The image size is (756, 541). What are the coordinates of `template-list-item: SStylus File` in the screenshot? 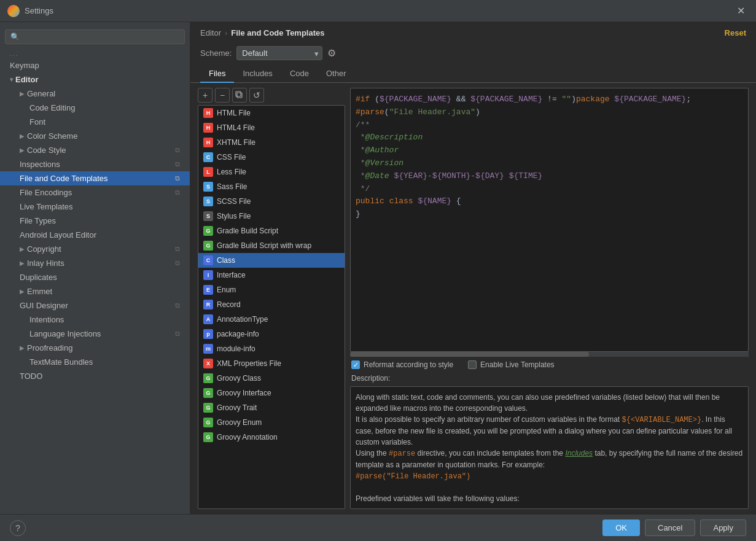 It's located at (271, 216).